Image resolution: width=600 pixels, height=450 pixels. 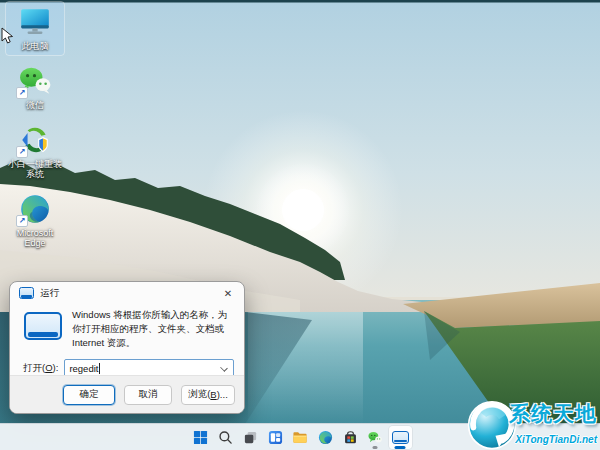 I want to click on taskbar, so click(x=300, y=436).